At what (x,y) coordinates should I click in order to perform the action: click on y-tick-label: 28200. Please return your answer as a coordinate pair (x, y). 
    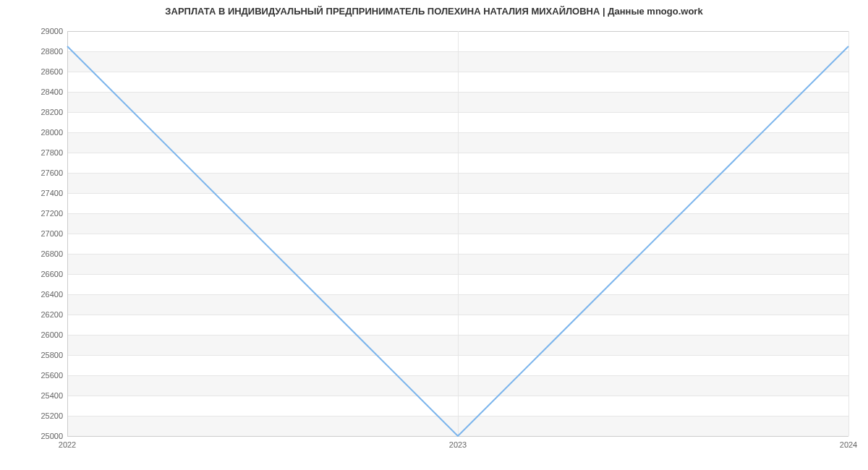
    Looking at the image, I should click on (54, 112).